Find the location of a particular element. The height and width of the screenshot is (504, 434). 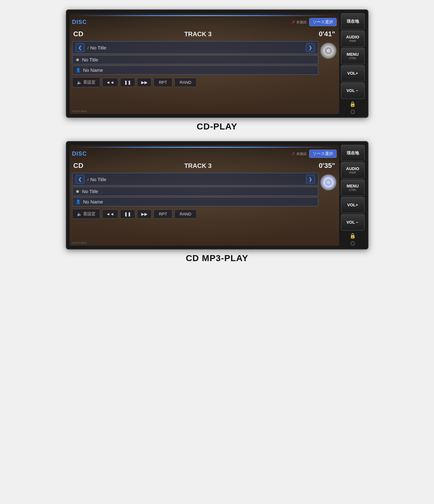

repeat-btn-2: RPT is located at coordinates (163, 214).